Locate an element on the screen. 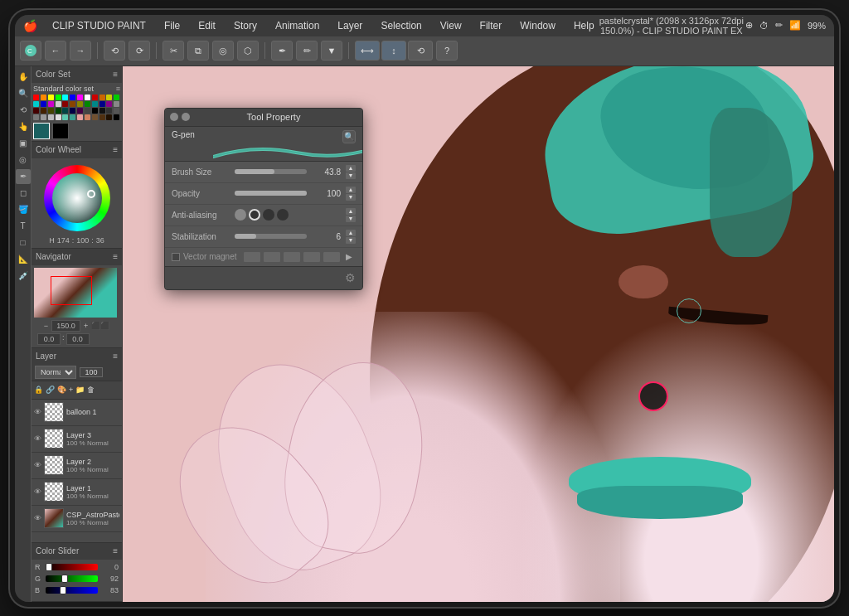 The image size is (849, 616). layer-eye-layer2: 👁 is located at coordinates (38, 465).